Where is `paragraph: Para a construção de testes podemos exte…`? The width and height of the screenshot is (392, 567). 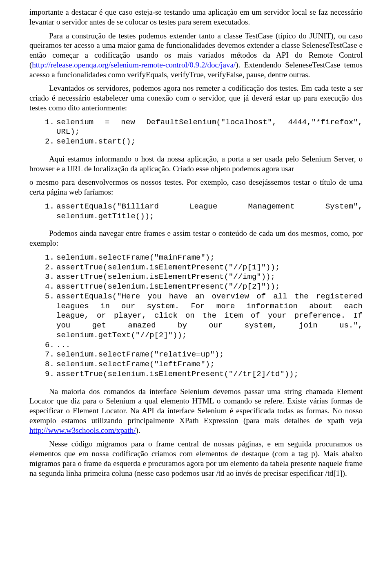 paragraph: Para a construção de testes podemos exte… is located at coordinates (196, 56).